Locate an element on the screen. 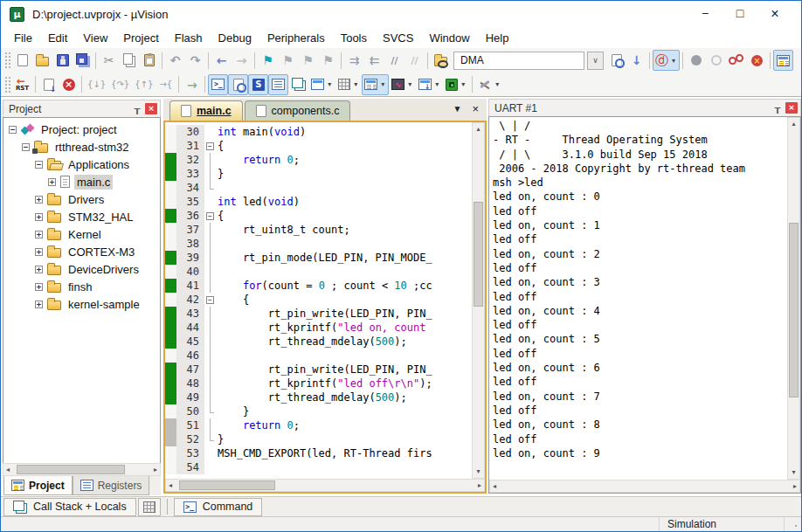 Image resolution: width=802 pixels, height=532 pixels. undo-button: ↶ is located at coordinates (175, 60).